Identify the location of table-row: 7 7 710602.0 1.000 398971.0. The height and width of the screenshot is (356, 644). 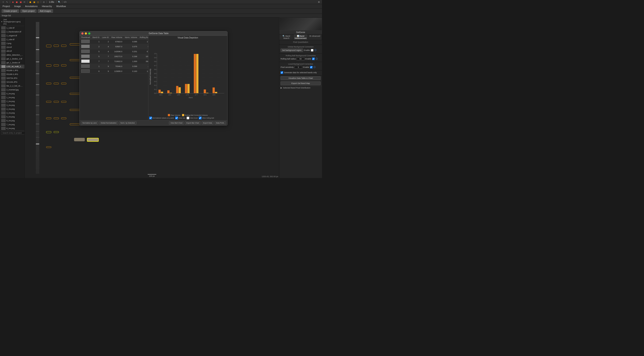
(114, 62).